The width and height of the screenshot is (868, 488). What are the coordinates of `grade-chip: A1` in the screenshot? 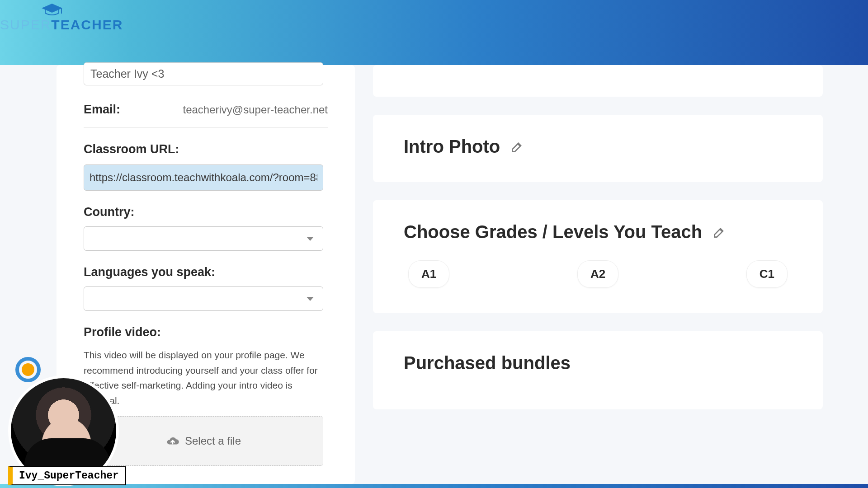 It's located at (429, 274).